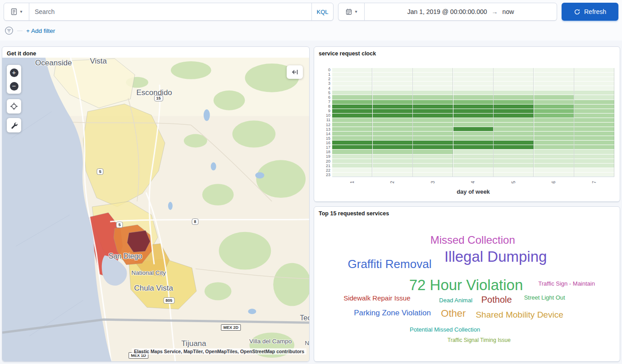 The image size is (622, 364). I want to click on tagcloud-word: Other, so click(453, 314).